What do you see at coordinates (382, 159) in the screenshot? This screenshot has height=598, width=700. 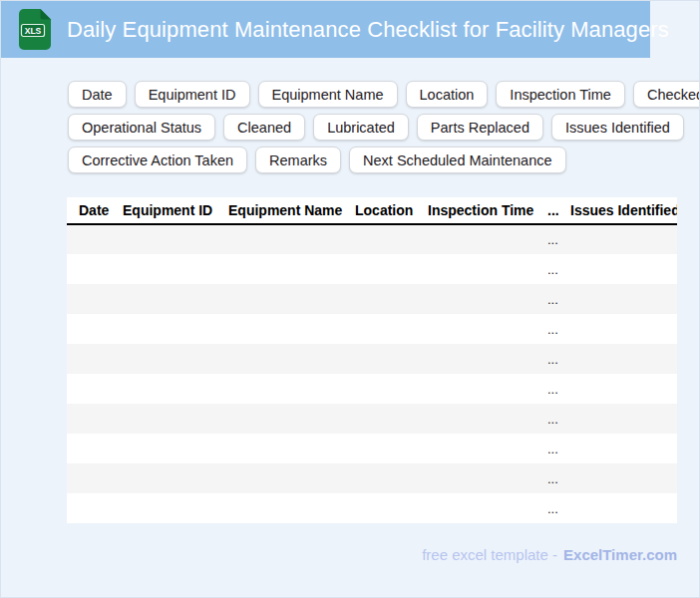 I see `chip-row-3: Corrective Action Taken Remarks Next Sch…` at bounding box center [382, 159].